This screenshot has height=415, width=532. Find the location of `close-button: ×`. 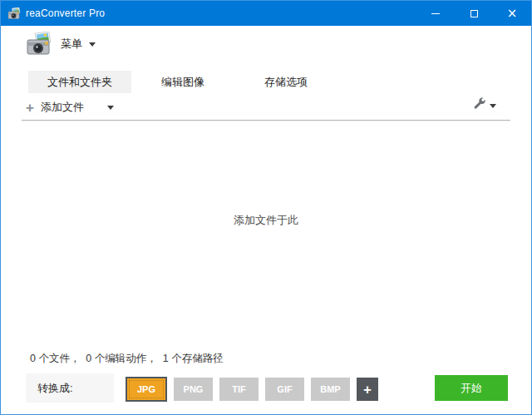

close-button: × is located at coordinates (512, 13).